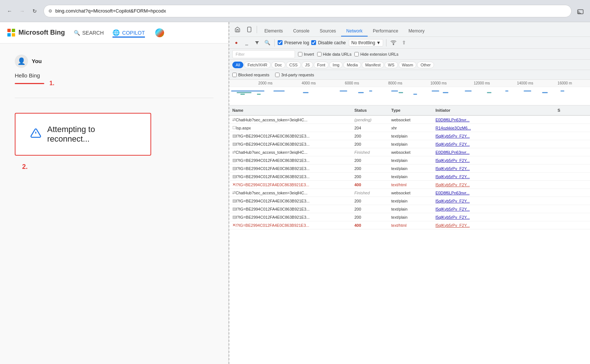 Image resolution: width=590 pixels, height=364 pixels. I want to click on wifi-icon-btn, so click(393, 43).